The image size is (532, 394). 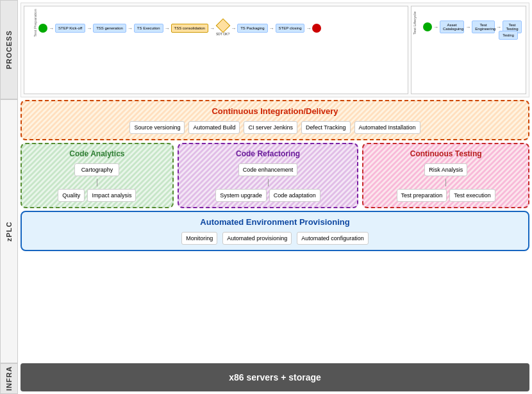 I want to click on flow-diamond, so click(x=223, y=26).